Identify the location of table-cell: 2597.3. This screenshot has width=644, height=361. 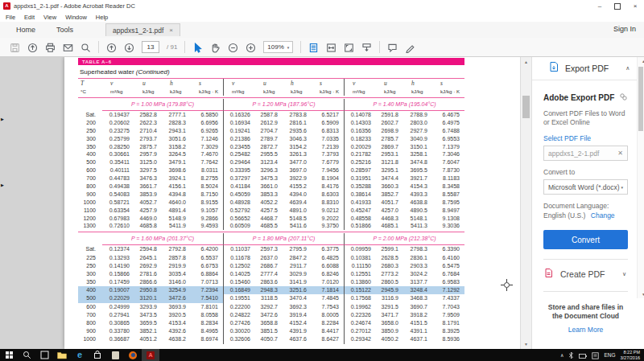
(269, 249).